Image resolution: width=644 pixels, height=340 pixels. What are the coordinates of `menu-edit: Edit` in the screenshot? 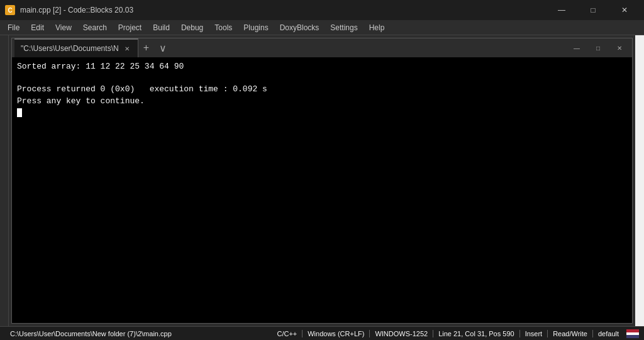 It's located at (38, 28).